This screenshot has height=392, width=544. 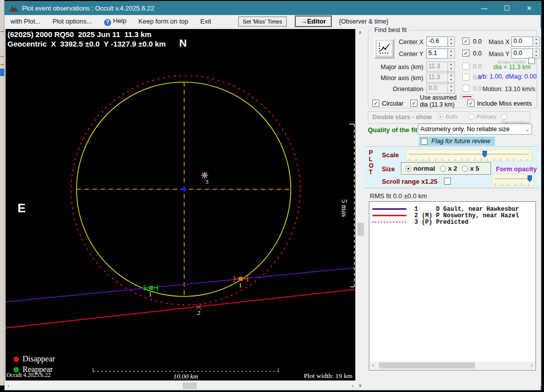 What do you see at coordinates (529, 8) in the screenshot?
I see `close-button: ✕` at bounding box center [529, 8].